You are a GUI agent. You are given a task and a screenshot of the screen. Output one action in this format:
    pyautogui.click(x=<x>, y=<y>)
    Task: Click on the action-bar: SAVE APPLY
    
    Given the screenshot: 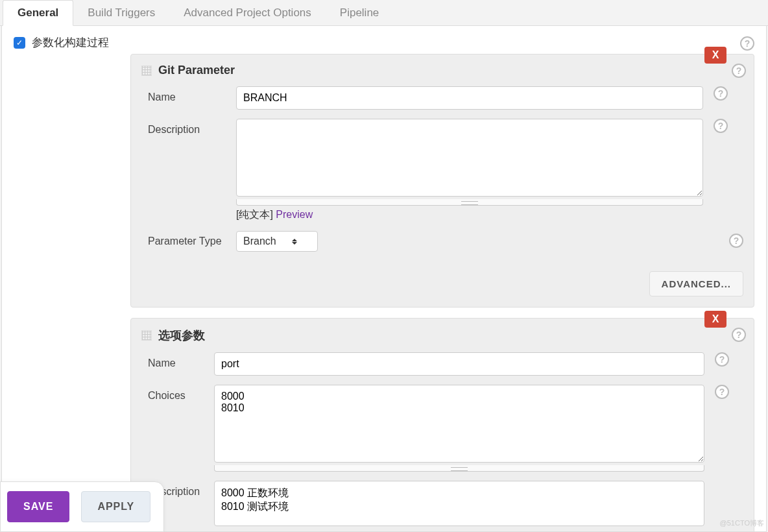 What is the action you would take?
    pyautogui.click(x=82, y=507)
    